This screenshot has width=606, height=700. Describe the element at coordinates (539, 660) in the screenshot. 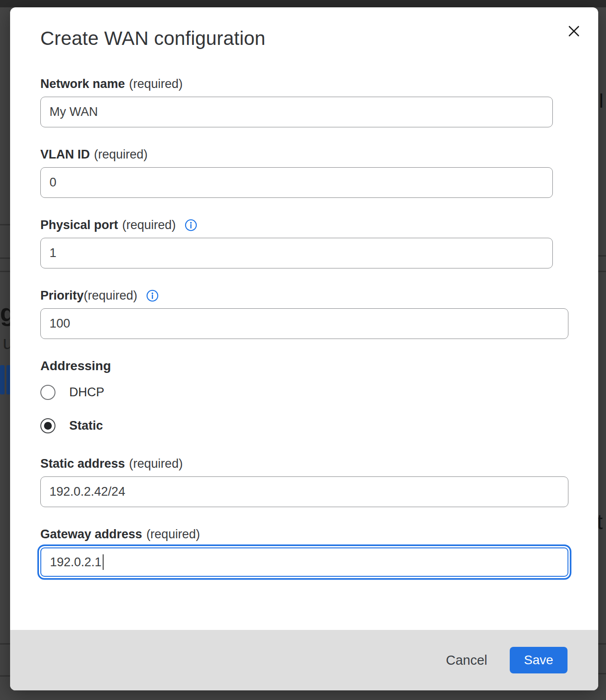

I see `save-button: Save` at that location.